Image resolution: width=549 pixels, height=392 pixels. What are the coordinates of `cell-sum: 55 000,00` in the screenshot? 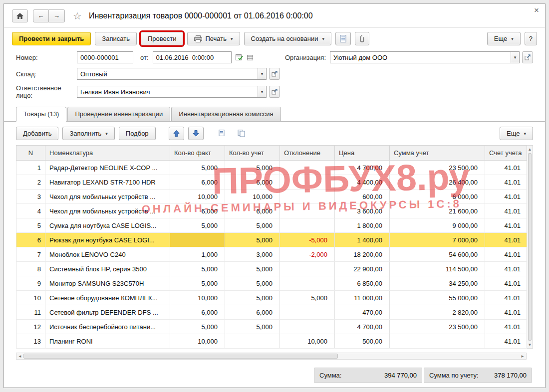 It's located at (437, 298).